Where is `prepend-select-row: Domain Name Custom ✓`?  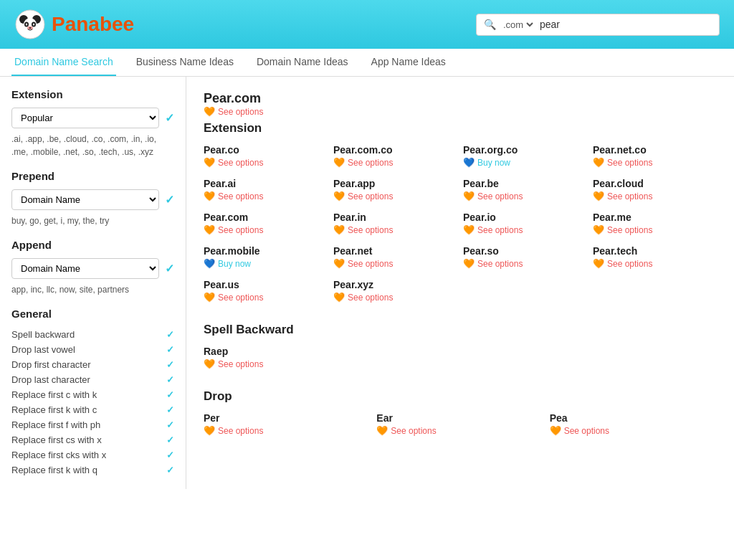 prepend-select-row: Domain Name Custom ✓ is located at coordinates (93, 199).